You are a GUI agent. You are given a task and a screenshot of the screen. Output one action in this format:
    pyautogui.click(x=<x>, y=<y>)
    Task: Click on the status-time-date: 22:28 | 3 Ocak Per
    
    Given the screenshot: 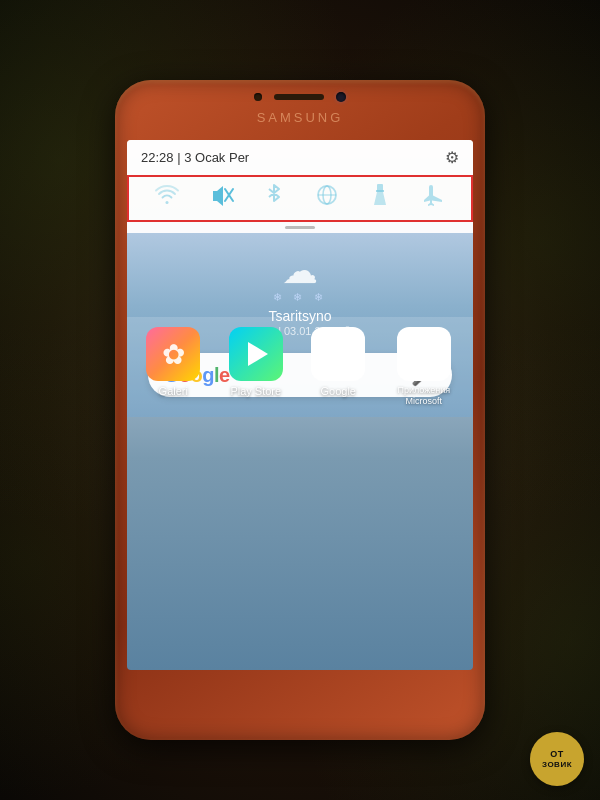 What is the action you would take?
    pyautogui.click(x=195, y=158)
    